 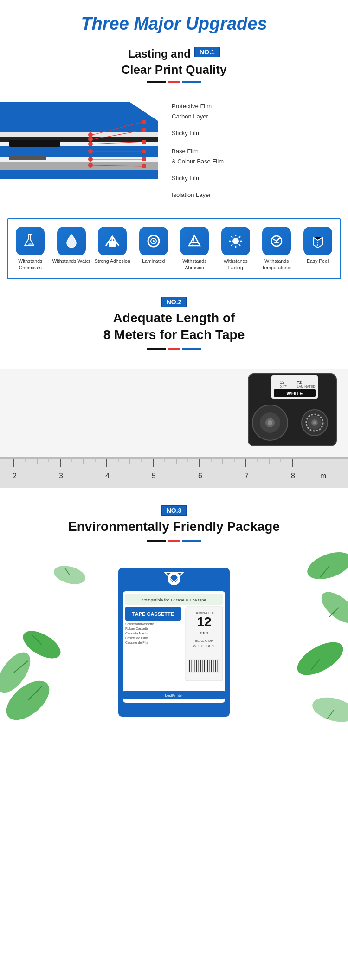 I want to click on feature-water: Withstands Water, so click(x=71, y=246).